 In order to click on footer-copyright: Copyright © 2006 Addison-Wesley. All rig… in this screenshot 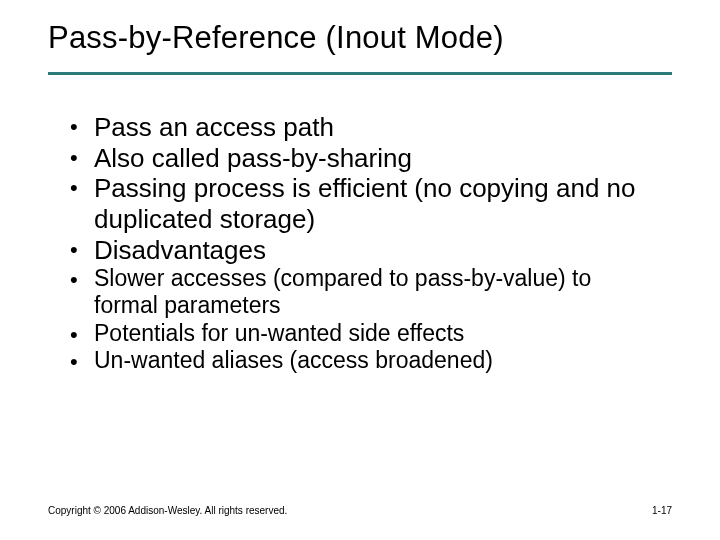, I will do `click(168, 510)`.